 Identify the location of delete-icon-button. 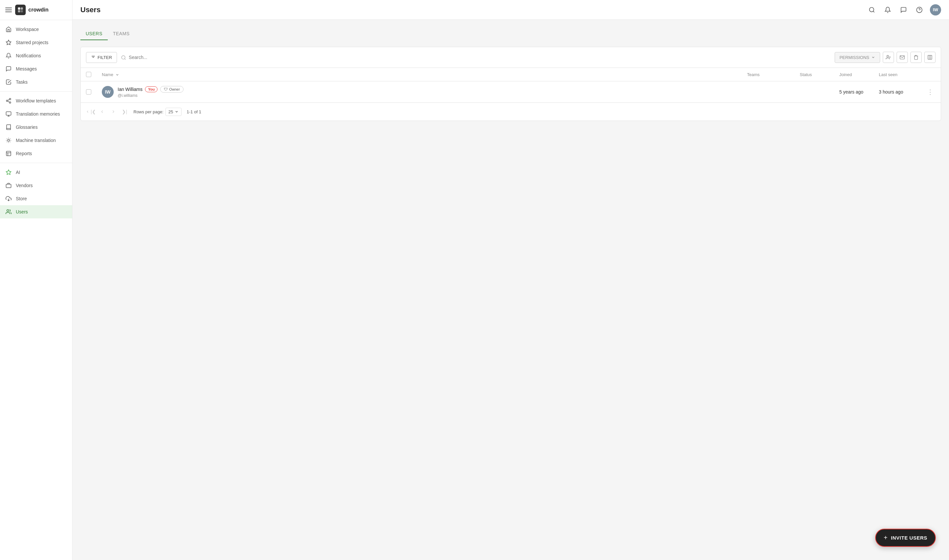
(916, 57).